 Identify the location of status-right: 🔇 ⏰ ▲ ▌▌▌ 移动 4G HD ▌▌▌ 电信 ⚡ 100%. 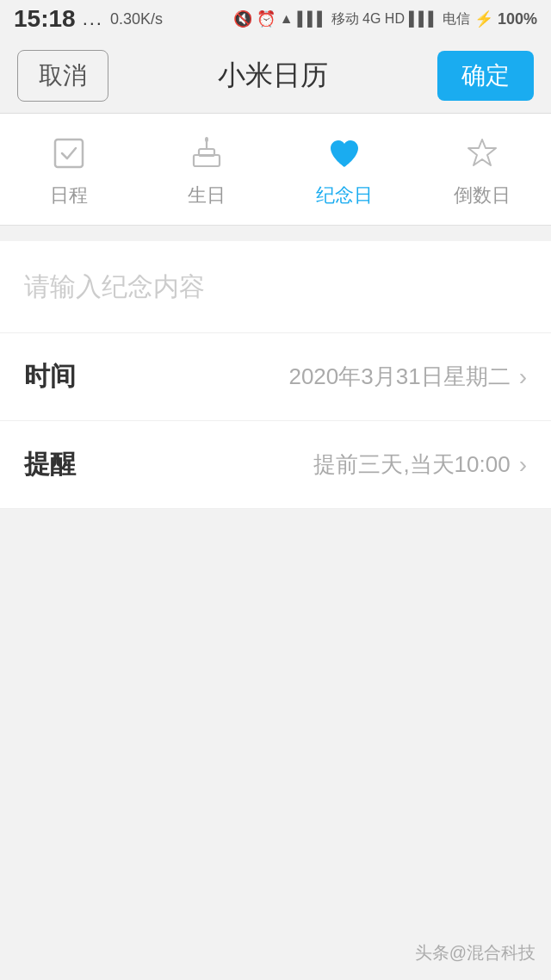
(386, 19).